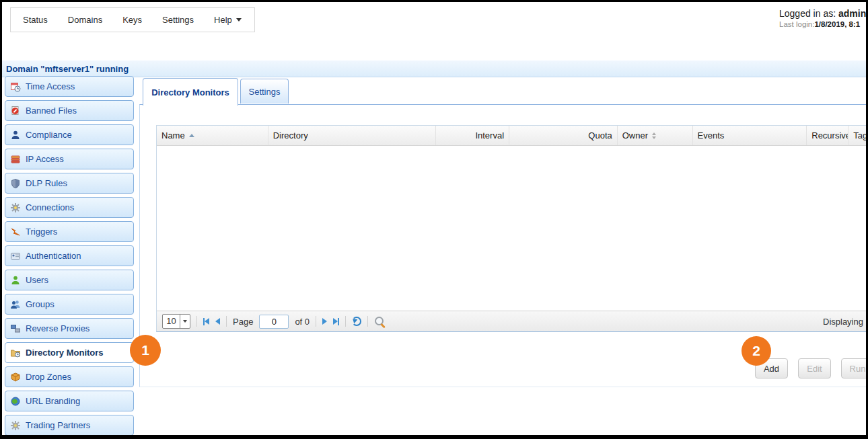 Image resolution: width=868 pixels, height=439 pixels. I want to click on sidebar-label: URL Branding, so click(52, 401).